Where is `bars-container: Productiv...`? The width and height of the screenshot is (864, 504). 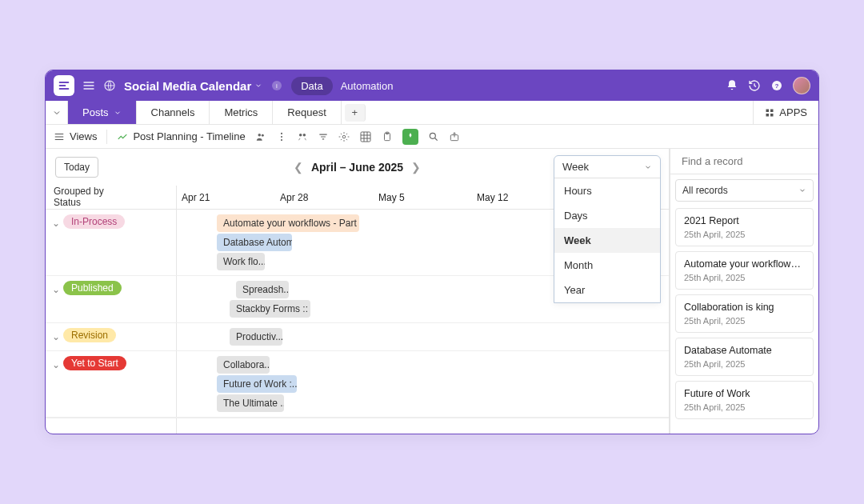
bars-container: Productiv... is located at coordinates (422, 337).